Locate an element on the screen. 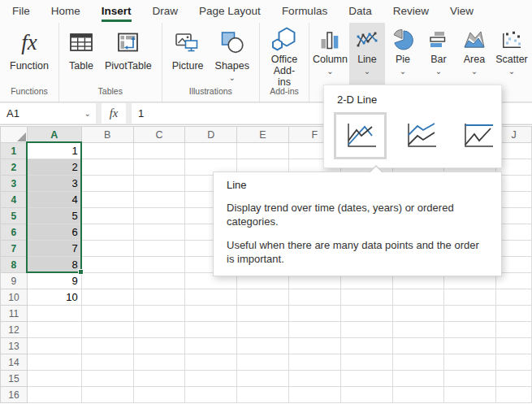 The height and width of the screenshot is (404, 532). cell-J16 is located at coordinates (514, 395).